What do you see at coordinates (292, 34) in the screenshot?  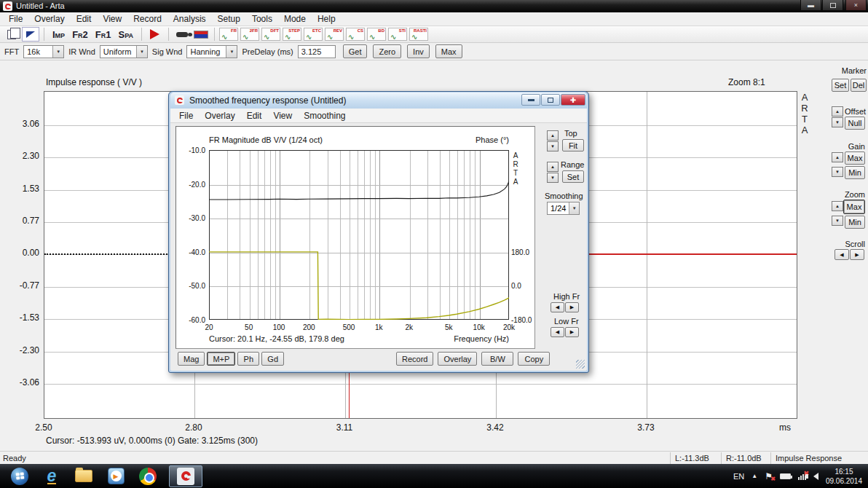 I see `analysis-icon-step: ∿STEP` at bounding box center [292, 34].